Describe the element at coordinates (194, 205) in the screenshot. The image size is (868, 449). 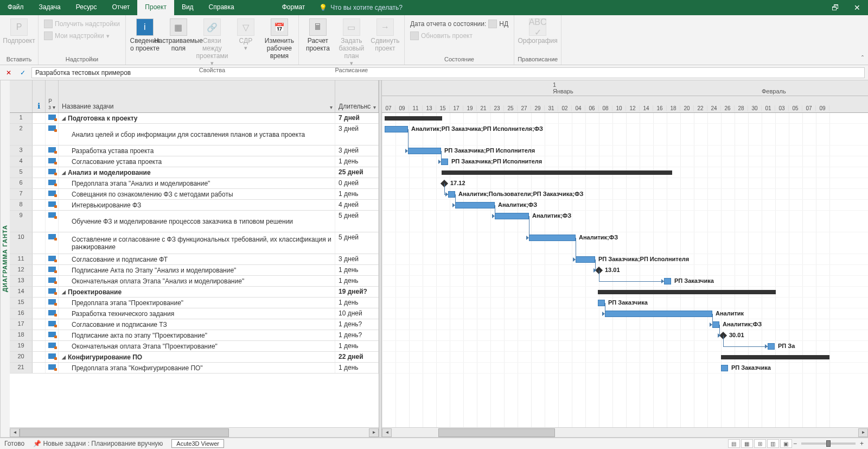
I see `table-row: 8Интервьюирование ФЗ4 дней` at that location.